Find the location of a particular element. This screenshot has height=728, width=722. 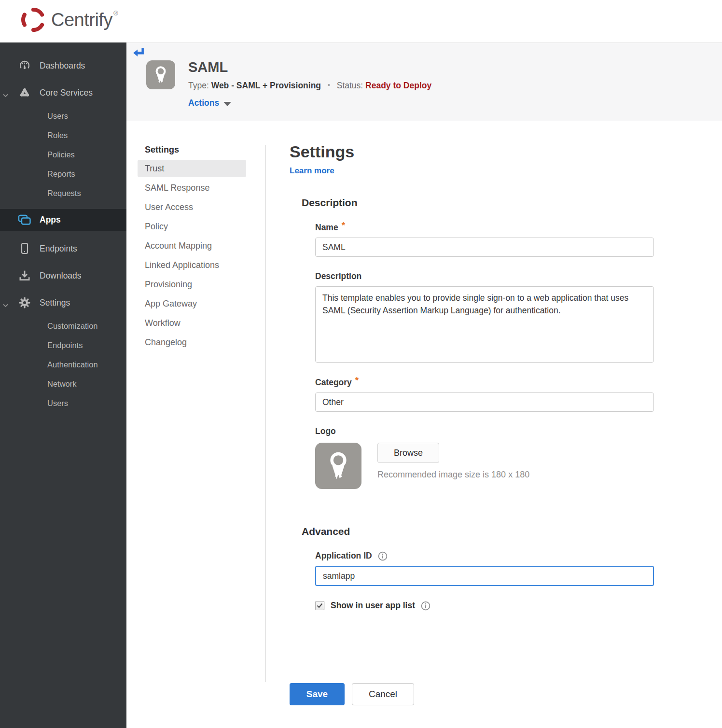

application-id-input is located at coordinates (485, 576).